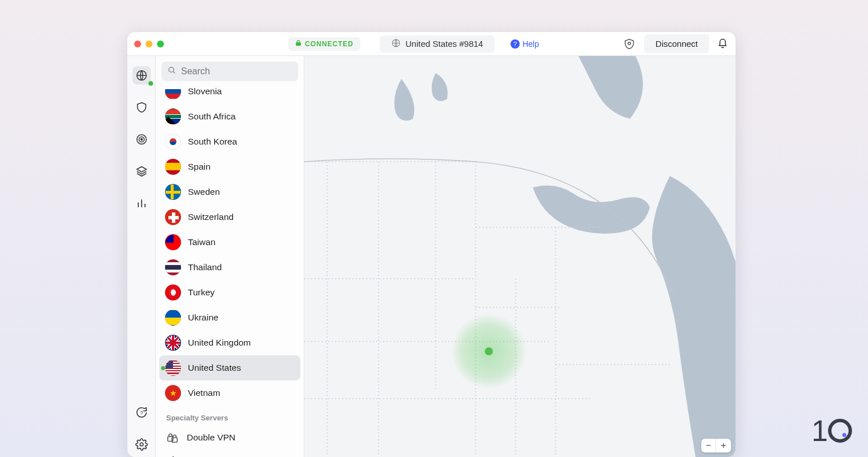 The height and width of the screenshot is (457, 868). Describe the element at coordinates (149, 44) in the screenshot. I see `window-controls` at that location.